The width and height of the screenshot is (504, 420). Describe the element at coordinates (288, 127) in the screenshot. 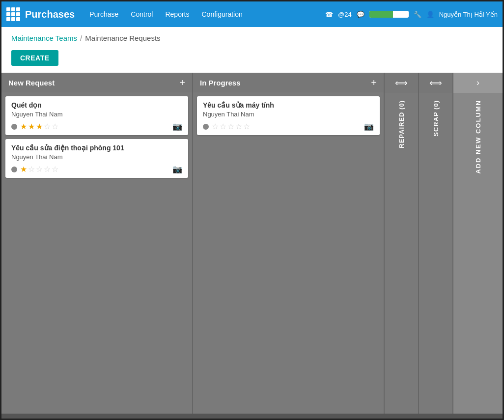

I see `card-footer-maytinh: ☆ ☆ ☆ ☆ ☆ 📷` at that location.